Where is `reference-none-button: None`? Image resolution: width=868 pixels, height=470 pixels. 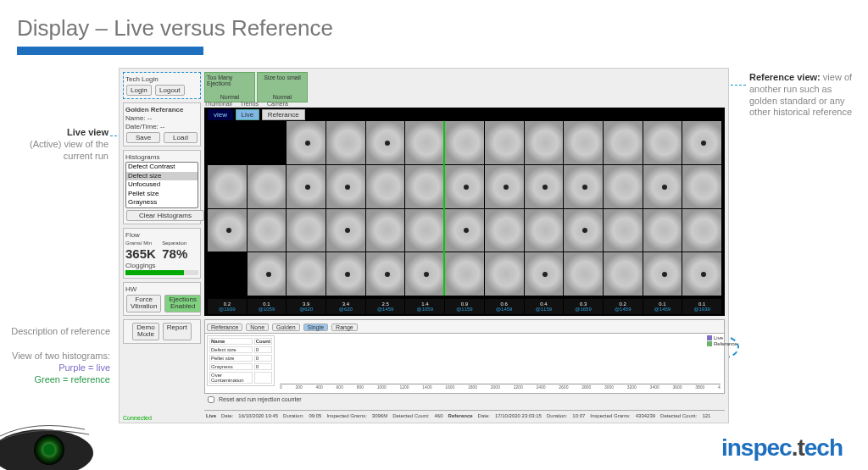
reference-none-button: None is located at coordinates (258, 327).